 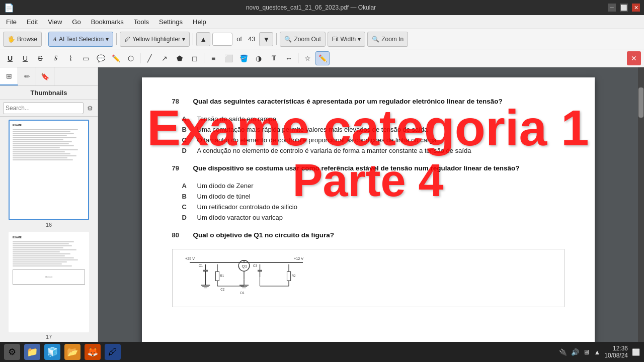 I want to click on thumb-content-16: EXAME, so click(x=49, y=170).